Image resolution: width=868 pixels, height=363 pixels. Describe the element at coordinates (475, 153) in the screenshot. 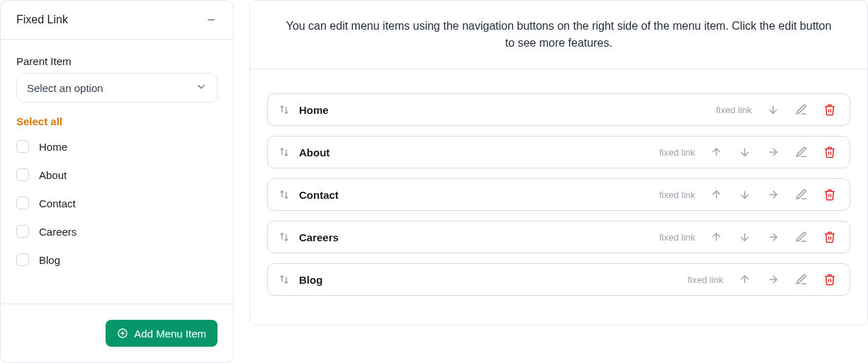

I see `menu-item-title: About` at that location.